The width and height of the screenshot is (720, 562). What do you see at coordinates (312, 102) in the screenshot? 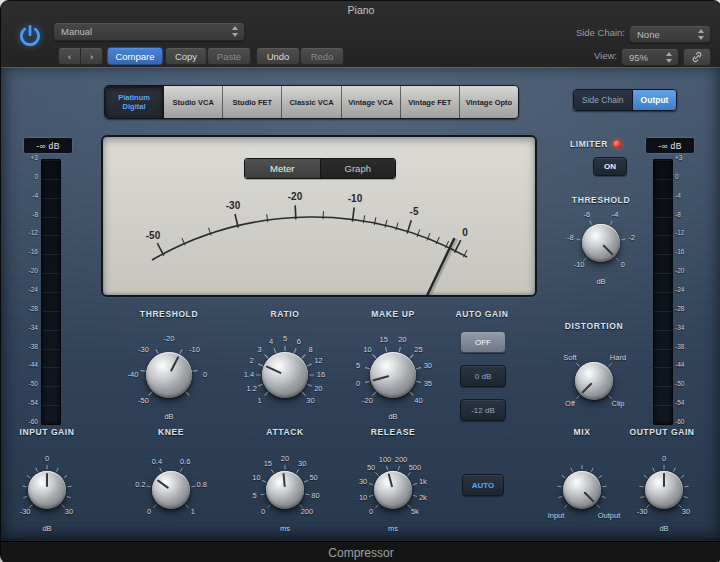
I see `circuit-type-selector: Platinum Digital Studio VCA Studio FET C…` at bounding box center [312, 102].